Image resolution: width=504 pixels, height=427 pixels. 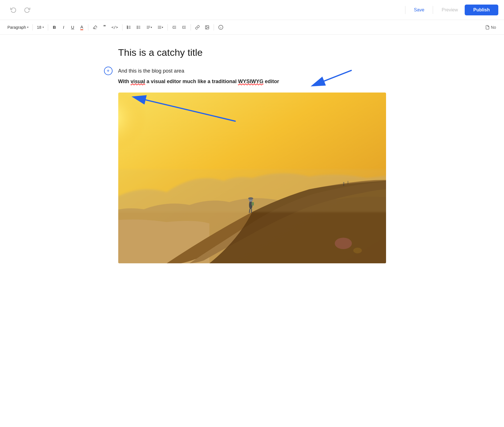 I want to click on visual-word: visual, so click(x=138, y=81).